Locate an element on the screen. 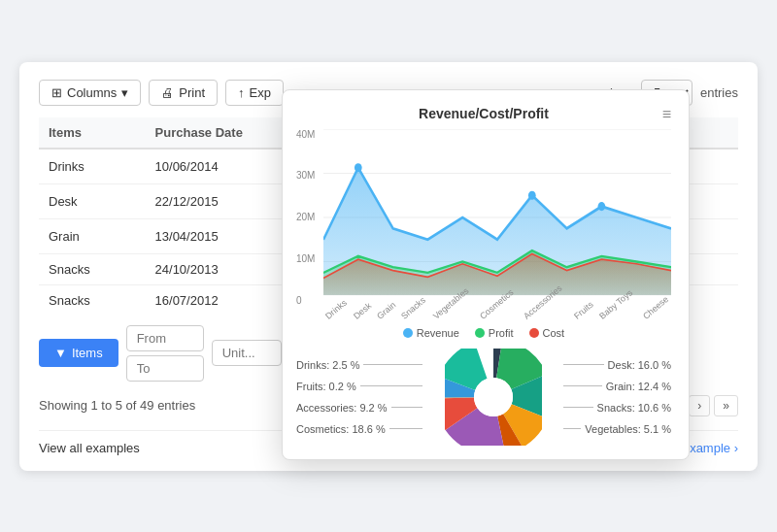 The width and height of the screenshot is (777, 532). print-label: Print is located at coordinates (192, 93).